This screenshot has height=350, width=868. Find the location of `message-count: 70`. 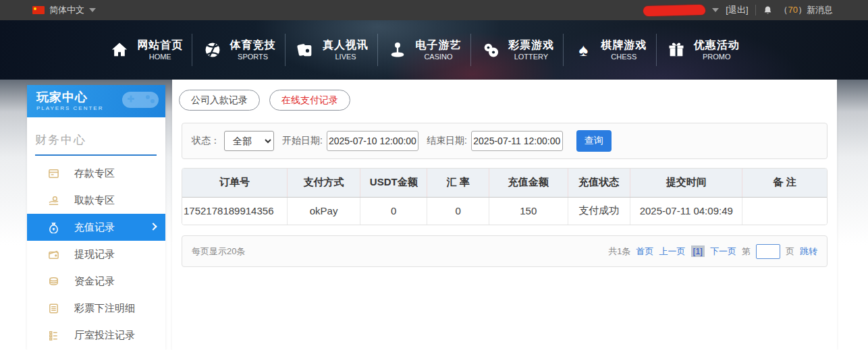

message-count: 70 is located at coordinates (793, 9).